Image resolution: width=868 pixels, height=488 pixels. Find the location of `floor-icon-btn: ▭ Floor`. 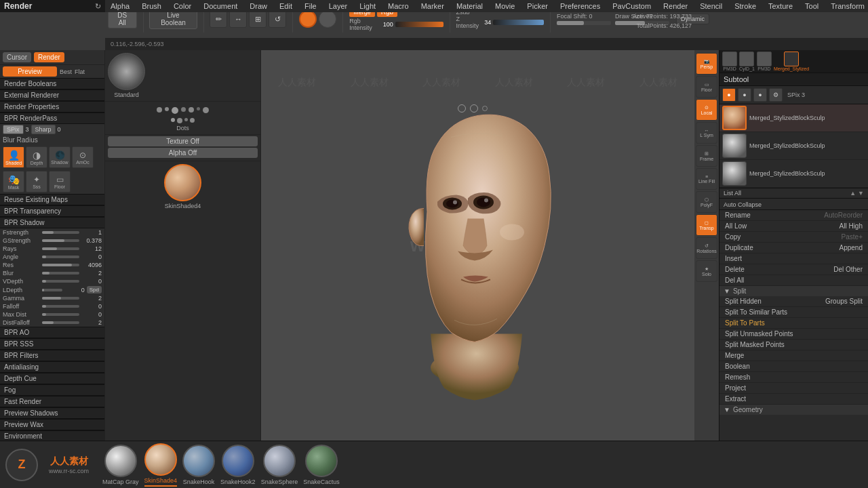

floor-icon-btn: ▭ Floor is located at coordinates (60, 182).